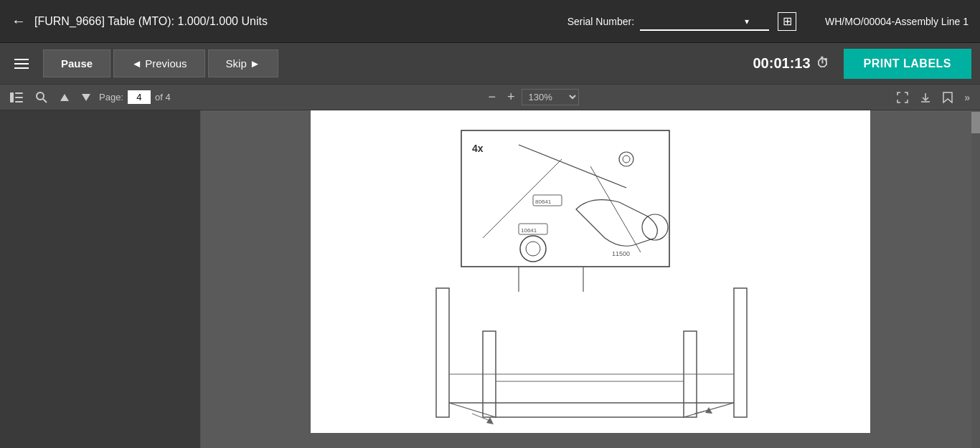  What do you see at coordinates (86, 97) in the screenshot?
I see `next-page-button` at bounding box center [86, 97].